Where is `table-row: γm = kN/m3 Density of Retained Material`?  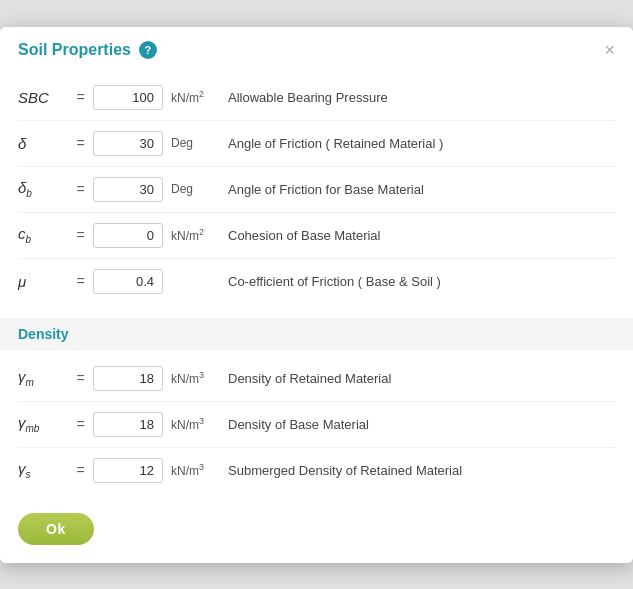 table-row: γm = kN/m3 Density of Retained Material is located at coordinates (316, 379).